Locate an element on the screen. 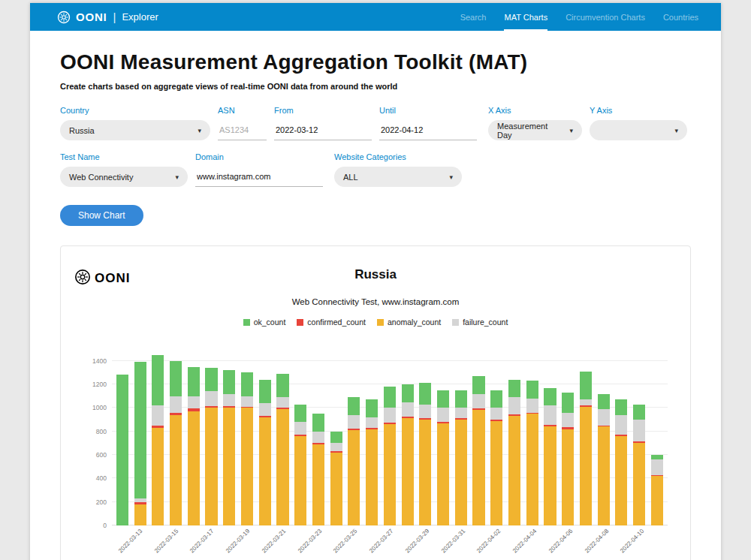 Image resolution: width=751 pixels, height=560 pixels. legend-swatch is located at coordinates (246, 323).